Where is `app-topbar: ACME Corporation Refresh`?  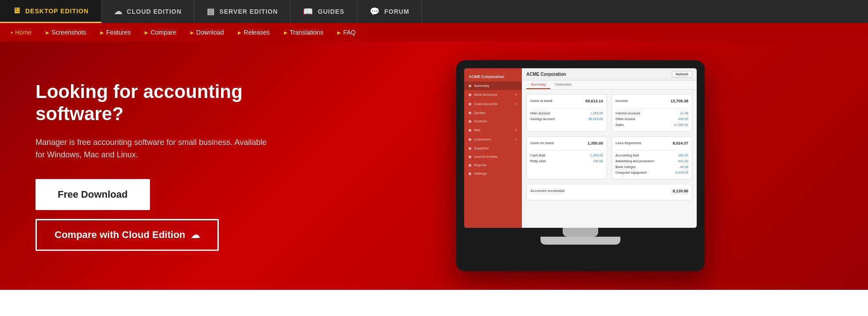
app-topbar: ACME Corporation Refresh is located at coordinates (609, 74).